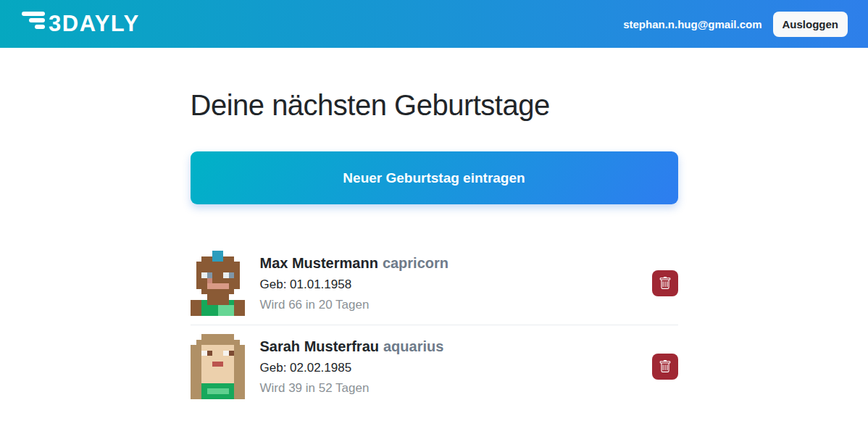 The height and width of the screenshot is (434, 868). What do you see at coordinates (693, 25) in the screenshot?
I see `user-email: stephan.n.hug@gmail.com` at bounding box center [693, 25].